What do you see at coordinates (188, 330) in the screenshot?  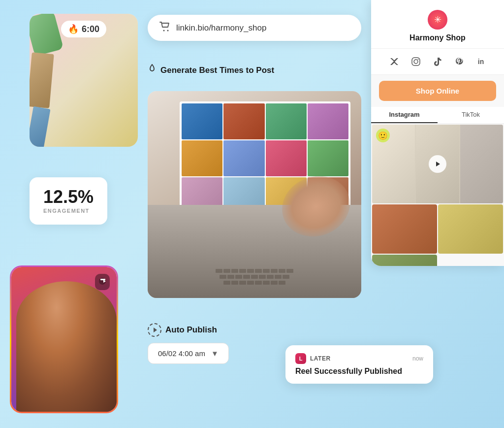 I see `auto-publish-title: Auto Publish` at bounding box center [188, 330].